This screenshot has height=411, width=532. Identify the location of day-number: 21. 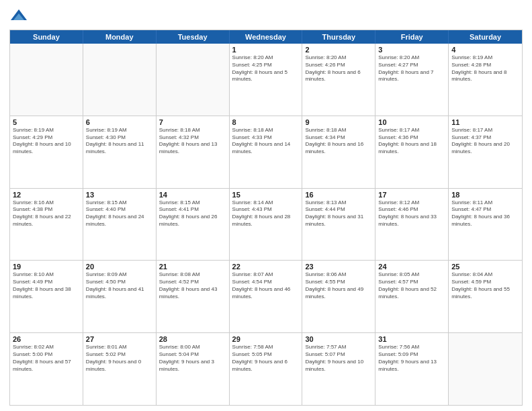
(193, 267).